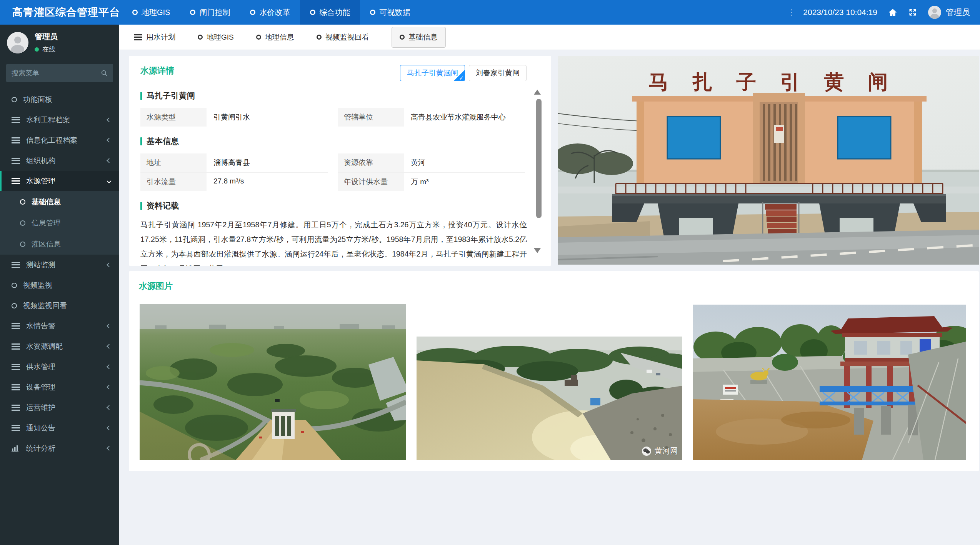 Image resolution: width=980 pixels, height=545 pixels. Describe the element at coordinates (768, 82) in the screenshot. I see `building-roof-calligraphy: 马扎子引黄闸` at that location.